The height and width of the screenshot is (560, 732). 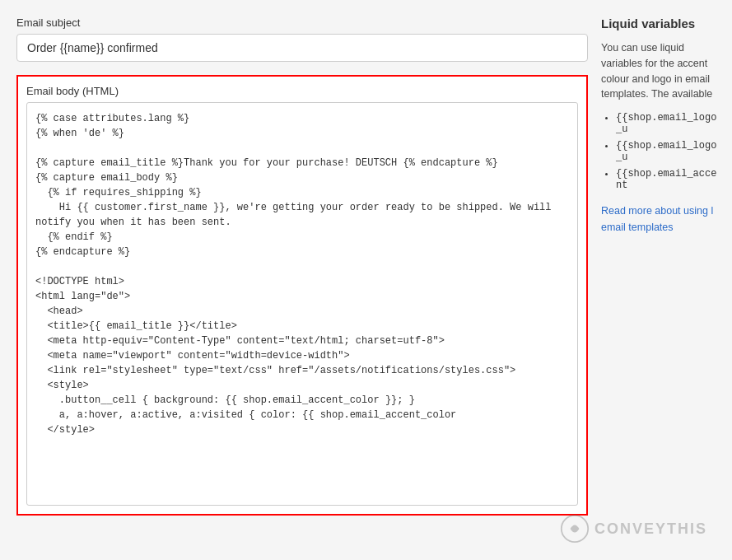 What do you see at coordinates (667, 180) in the screenshot?
I see `list-item: {{shop.email_accent` at bounding box center [667, 180].